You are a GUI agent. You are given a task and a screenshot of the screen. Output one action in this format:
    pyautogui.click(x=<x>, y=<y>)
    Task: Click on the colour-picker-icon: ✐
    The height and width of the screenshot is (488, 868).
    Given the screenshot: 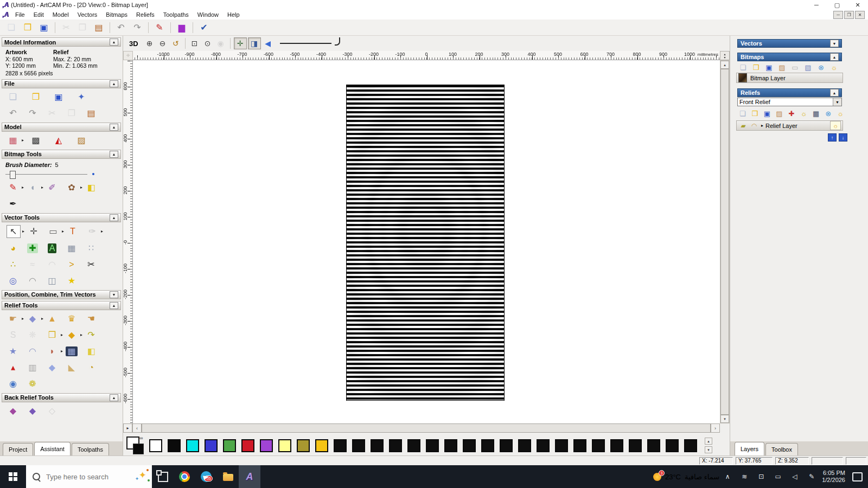 What is the action you would take?
    pyautogui.click(x=52, y=188)
    